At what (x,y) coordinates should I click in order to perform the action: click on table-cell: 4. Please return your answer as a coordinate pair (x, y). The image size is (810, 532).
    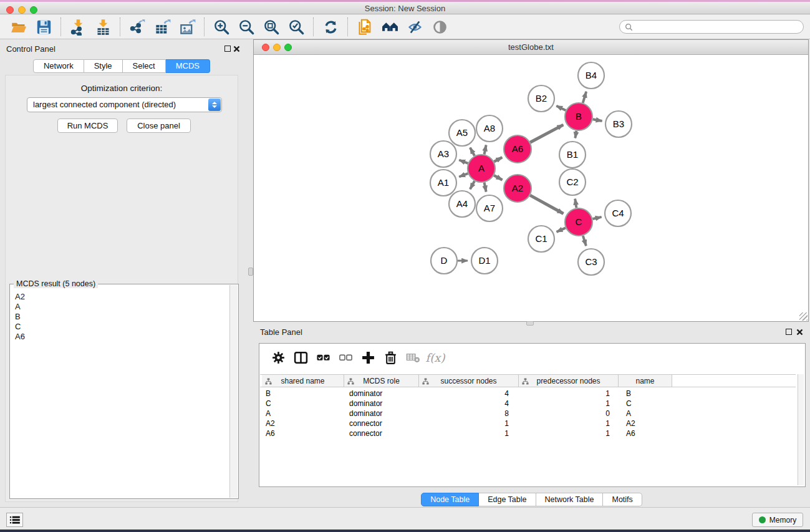
    Looking at the image, I should click on (469, 404).